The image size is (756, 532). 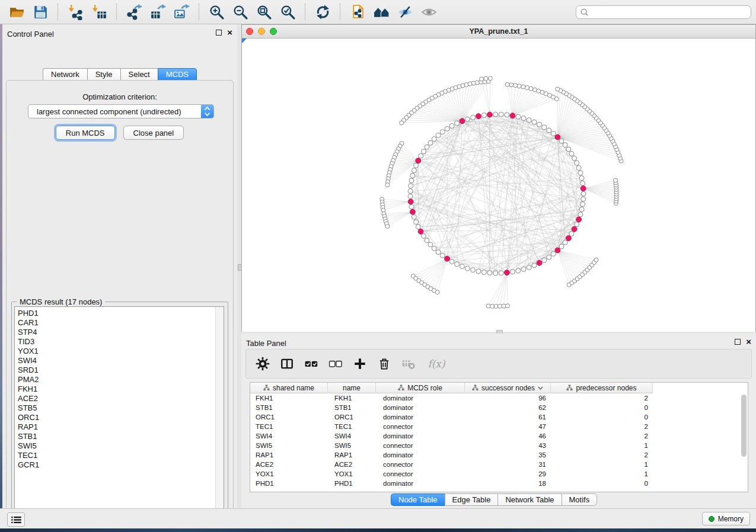 What do you see at coordinates (529, 500) in the screenshot?
I see `tab-network-table: Network Table` at bounding box center [529, 500].